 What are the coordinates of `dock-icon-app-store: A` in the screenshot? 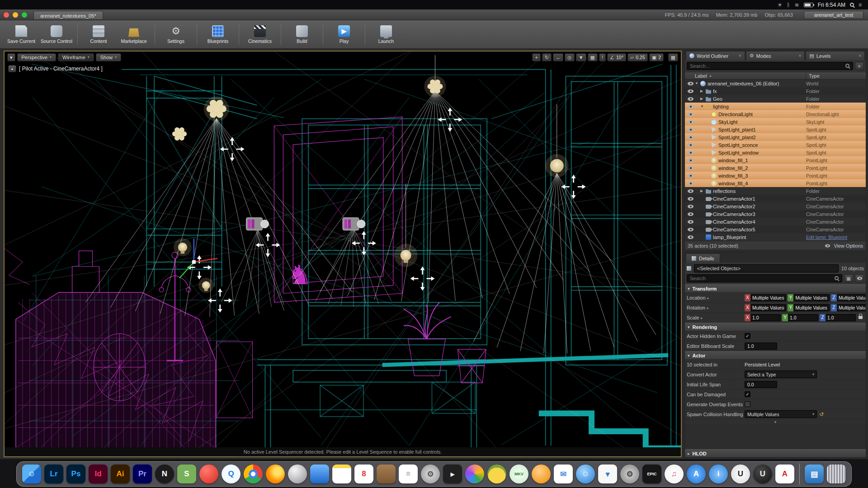 It's located at (696, 474).